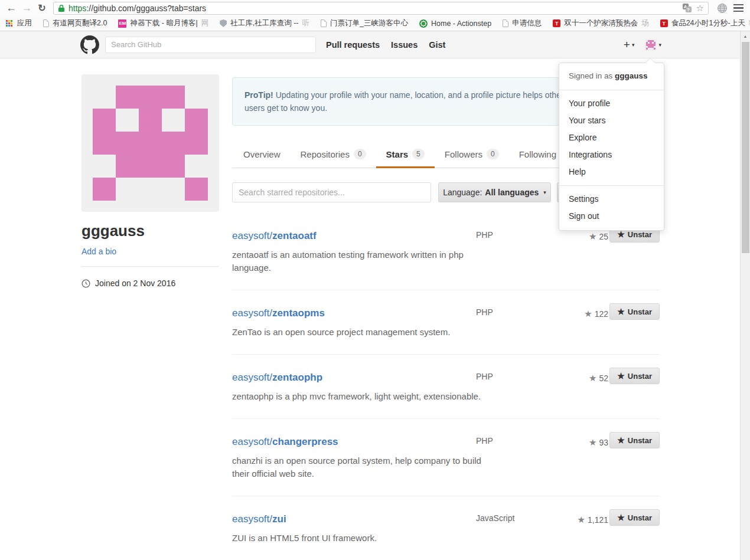 This screenshot has height=560, width=750. I want to click on bookmark-label: 双十一个护家清预热会, so click(601, 24).